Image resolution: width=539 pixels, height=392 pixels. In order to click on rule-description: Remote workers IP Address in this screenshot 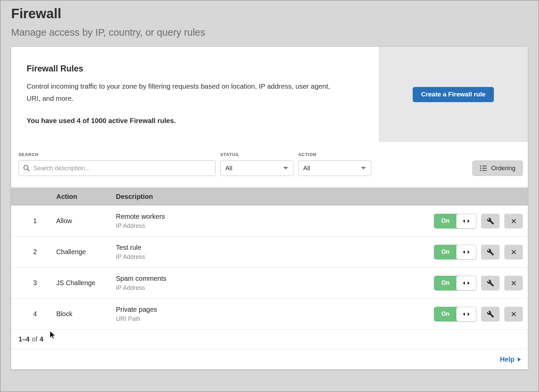, I will do `click(273, 221)`.